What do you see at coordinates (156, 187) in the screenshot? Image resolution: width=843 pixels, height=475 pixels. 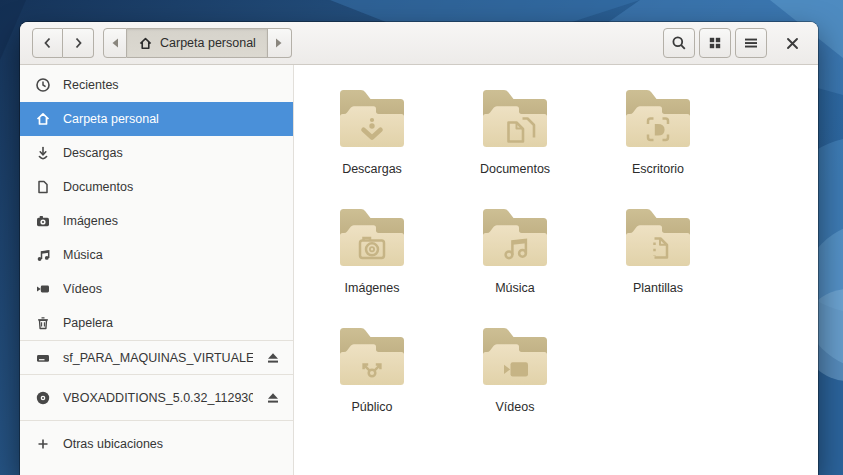 I see `sidebar-item-documentos: Documentos` at bounding box center [156, 187].